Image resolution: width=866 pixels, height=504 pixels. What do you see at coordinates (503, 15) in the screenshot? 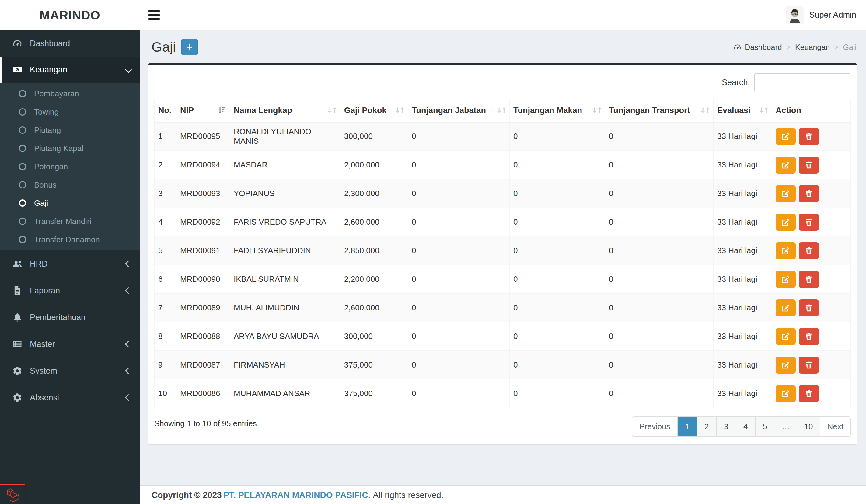
I see `navbar: Super Admin` at bounding box center [503, 15].